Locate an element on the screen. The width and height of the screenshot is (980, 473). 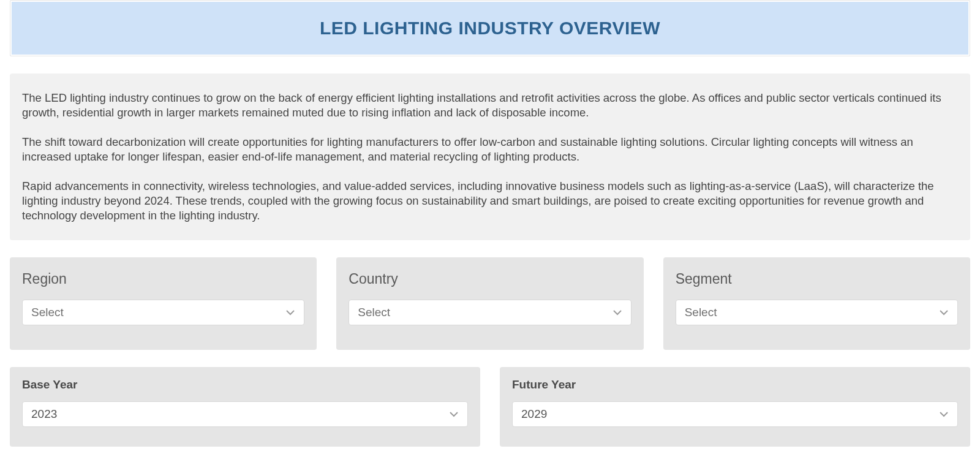
future-year-value: 2029 is located at coordinates (730, 414).